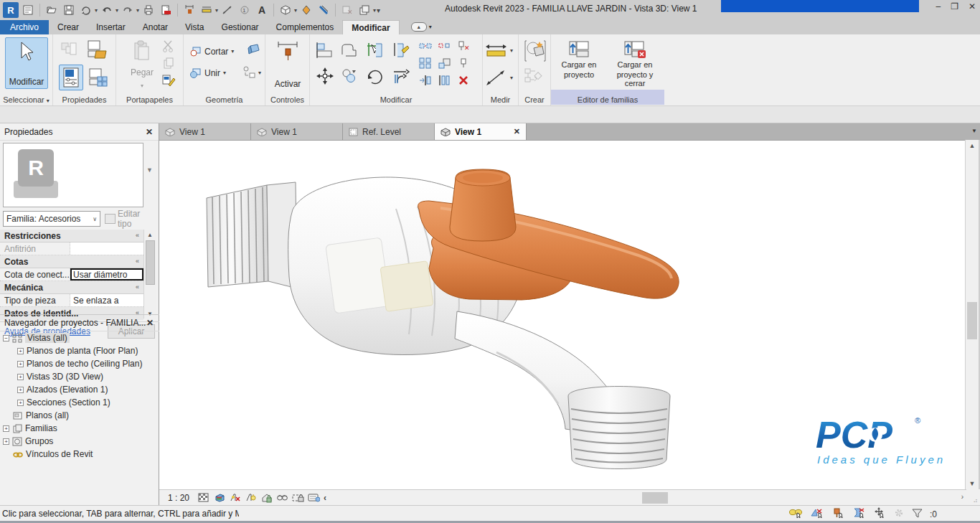 This screenshot has height=523, width=980. I want to click on 3d-view-caret-icon: ▾, so click(296, 10).